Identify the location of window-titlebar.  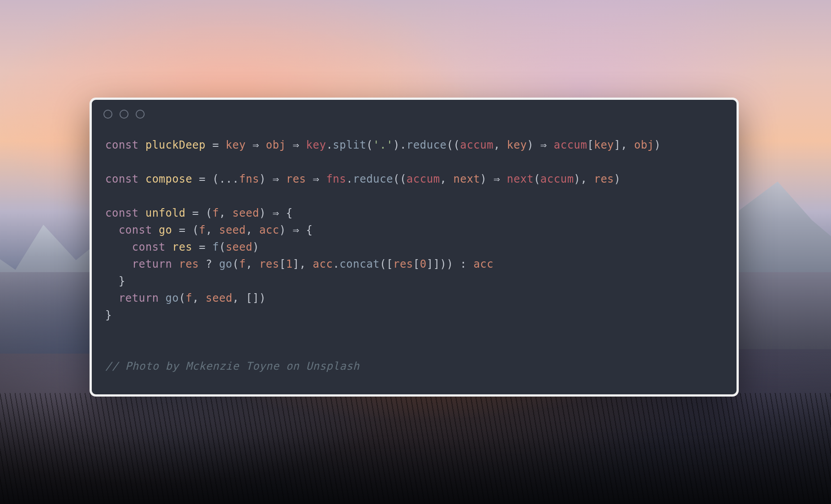
(414, 110).